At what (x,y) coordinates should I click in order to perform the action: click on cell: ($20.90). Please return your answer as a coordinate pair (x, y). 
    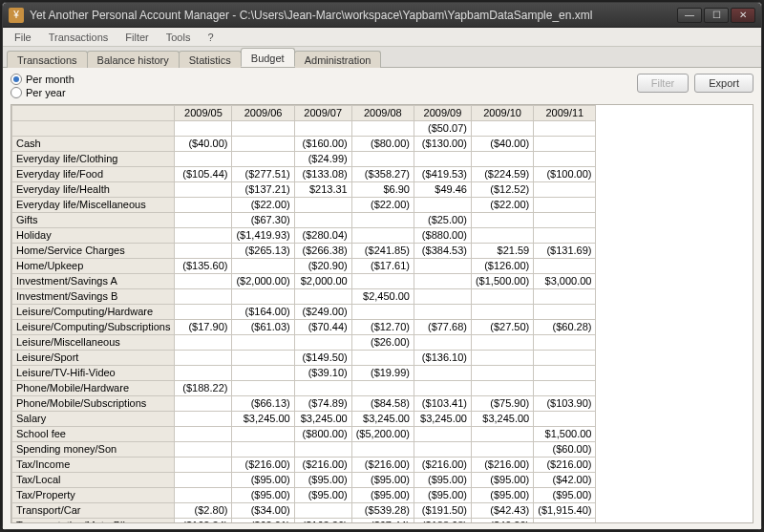
    Looking at the image, I should click on (323, 266).